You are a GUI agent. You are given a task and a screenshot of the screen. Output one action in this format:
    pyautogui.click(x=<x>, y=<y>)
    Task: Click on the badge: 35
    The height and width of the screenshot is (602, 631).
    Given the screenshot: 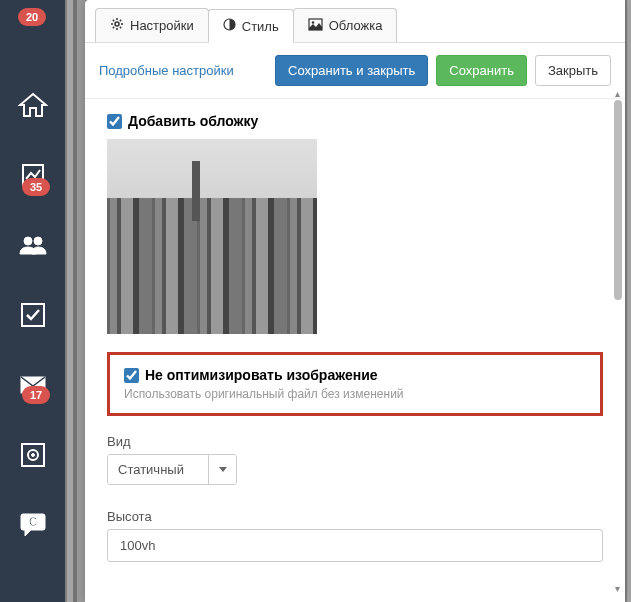 What is the action you would take?
    pyautogui.click(x=36, y=187)
    